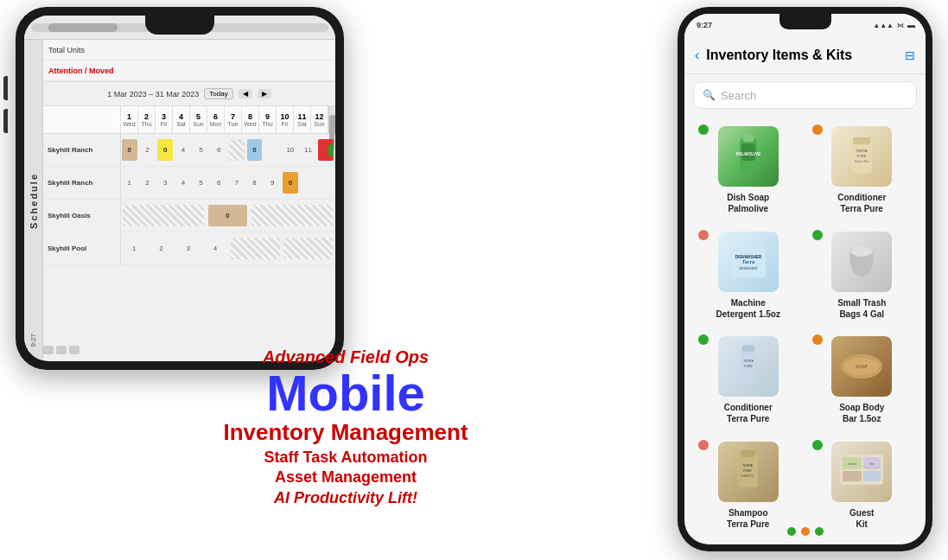 The height and width of the screenshot is (560, 948). I want to click on svg-text: Terra, so click(748, 262).